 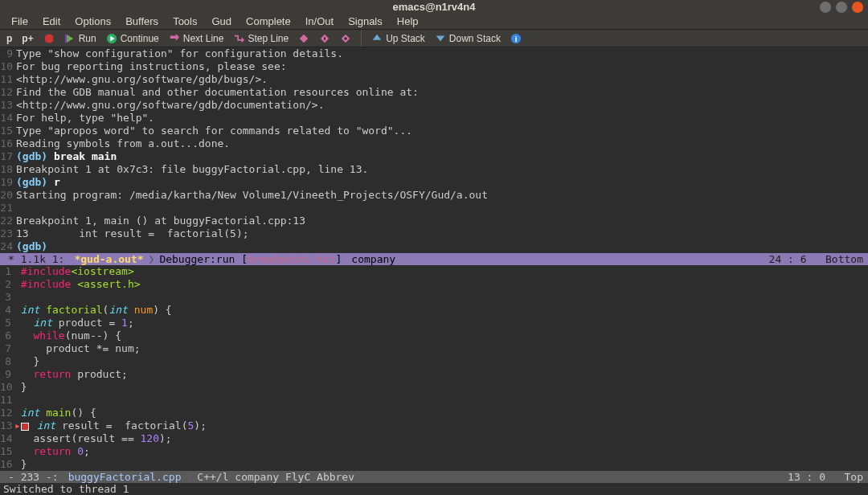 I want to click on gdb-line: 19(gdb) r, so click(x=434, y=182).